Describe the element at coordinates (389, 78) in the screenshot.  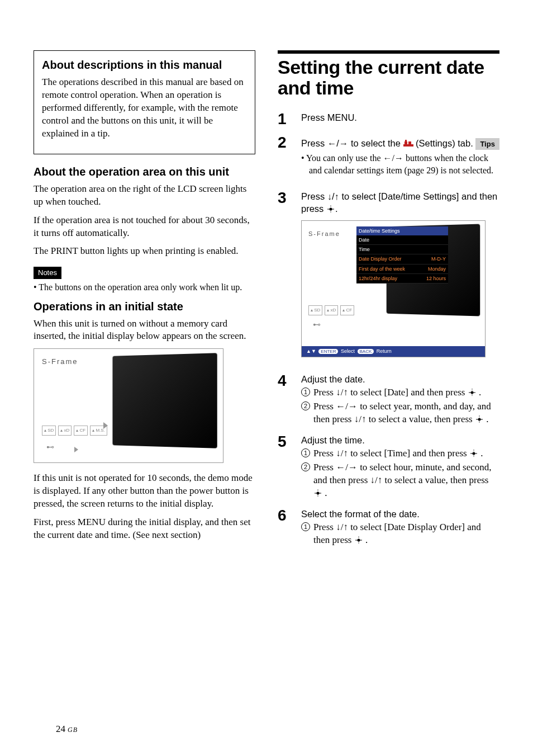
I see `page-title: Setting the current date and time` at that location.